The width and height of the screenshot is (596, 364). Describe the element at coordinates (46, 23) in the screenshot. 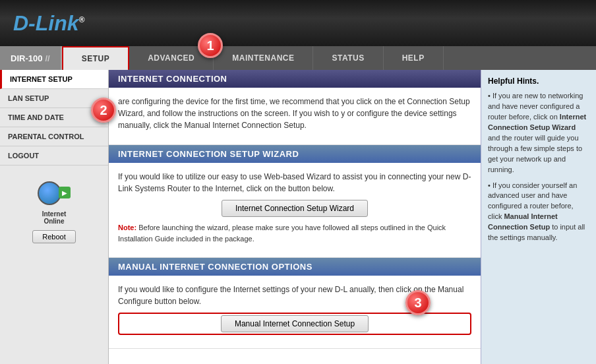

I see `logo-dlink-text: D-Link` at that location.